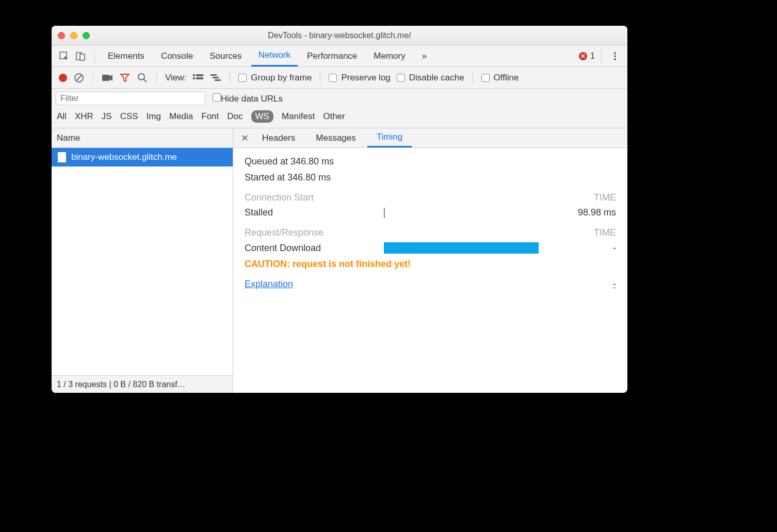 This screenshot has height=532, width=777. Describe the element at coordinates (335, 138) in the screenshot. I see `detail-tab-messages: Messages` at that location.